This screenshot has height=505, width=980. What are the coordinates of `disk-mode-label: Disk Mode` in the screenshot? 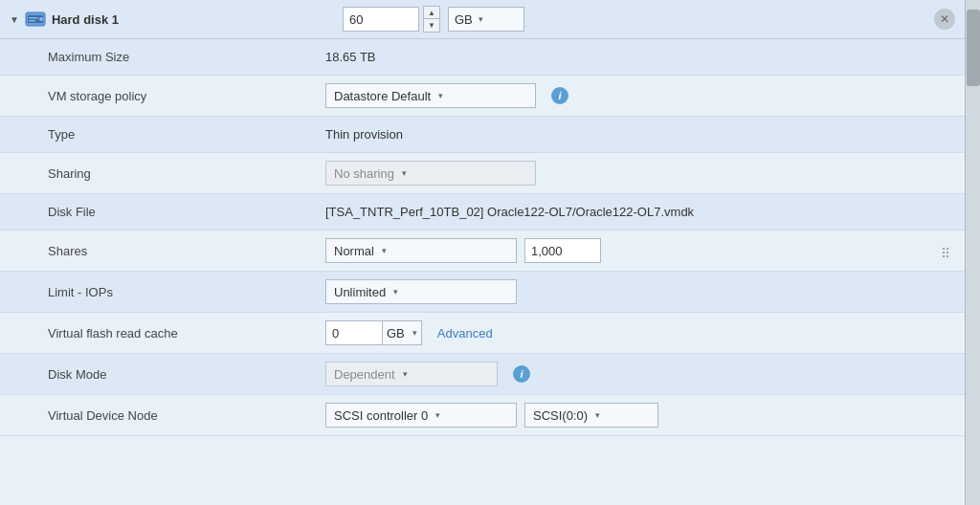 It's located at (187, 375).